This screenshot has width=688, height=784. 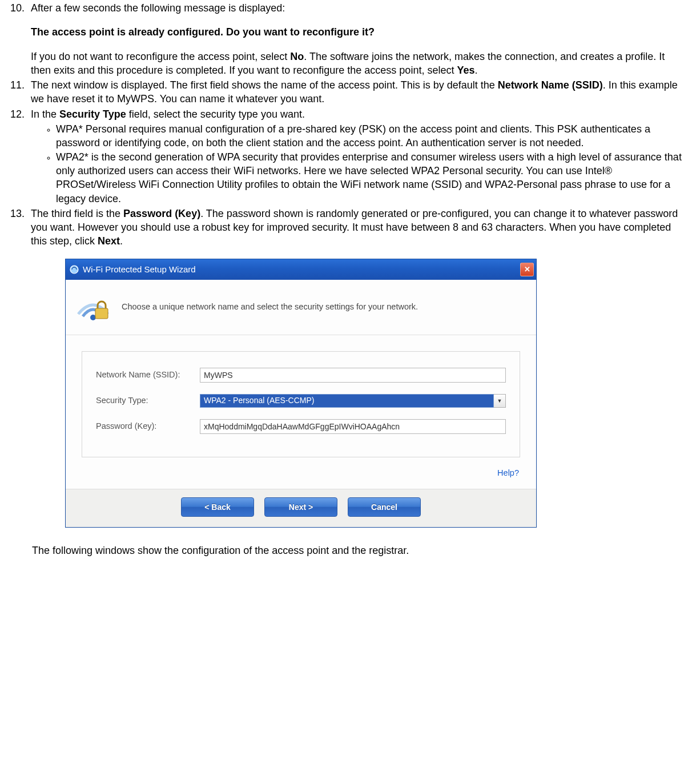 I want to click on button-bar: < Back Next > Cancel, so click(x=301, y=508).